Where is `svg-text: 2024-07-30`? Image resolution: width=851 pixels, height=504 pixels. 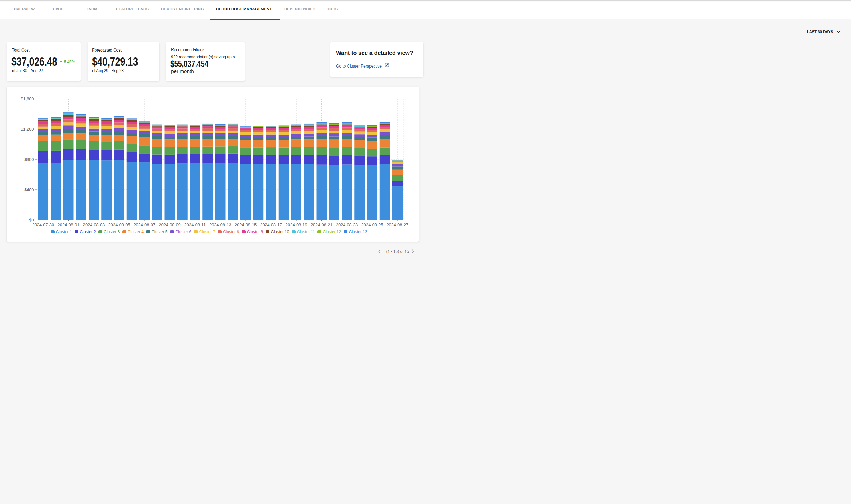
svg-text: 2024-07-30 is located at coordinates (43, 225).